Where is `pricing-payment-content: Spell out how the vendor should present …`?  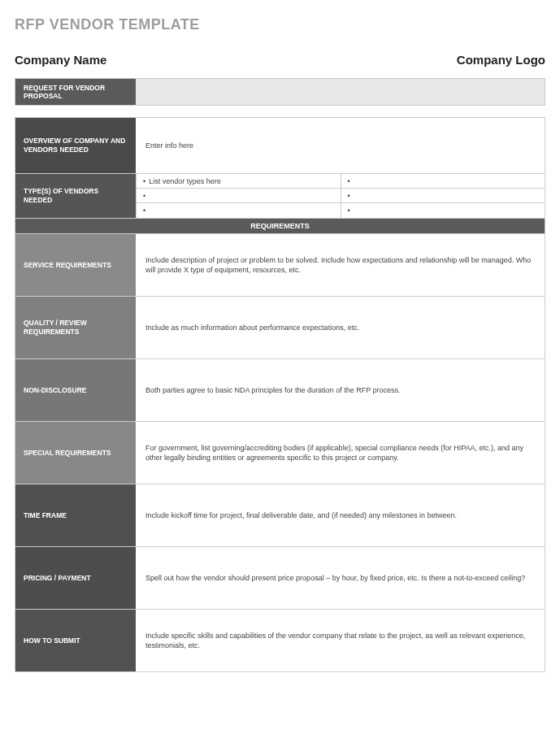
pricing-payment-content: Spell out how the vendor should present … is located at coordinates (340, 578).